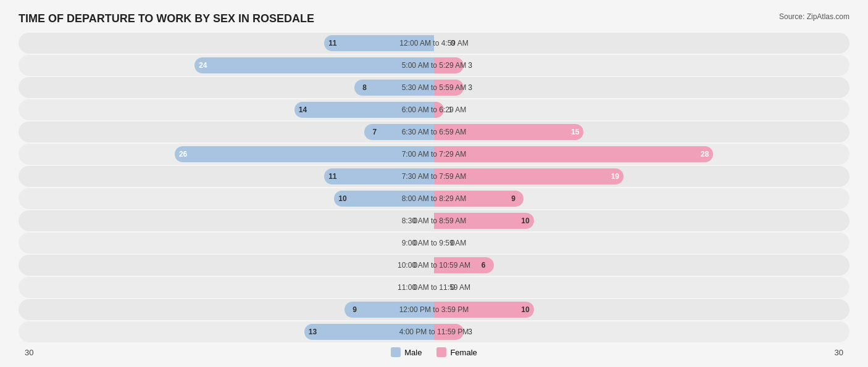 The image size is (868, 367). Describe the element at coordinates (434, 88) in the screenshot. I see `chart-row: 5:30 AM to 5:59 AM83` at that location.